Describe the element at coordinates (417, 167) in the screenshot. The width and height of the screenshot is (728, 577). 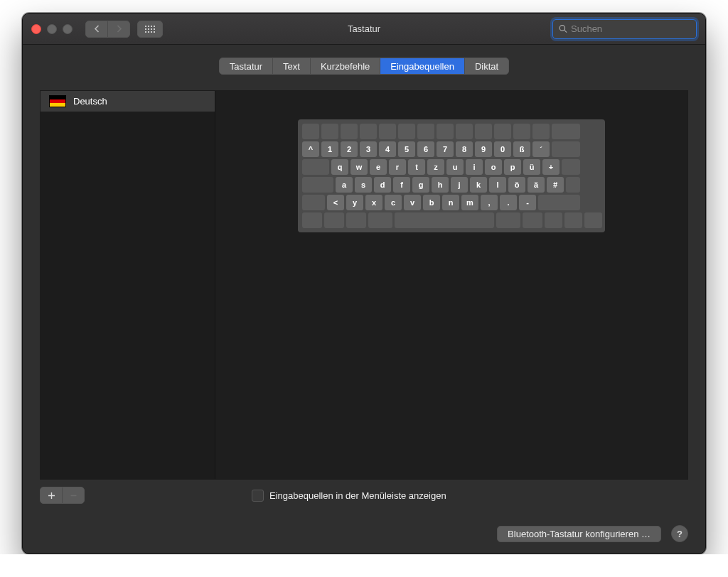
I see `key: t` at that location.